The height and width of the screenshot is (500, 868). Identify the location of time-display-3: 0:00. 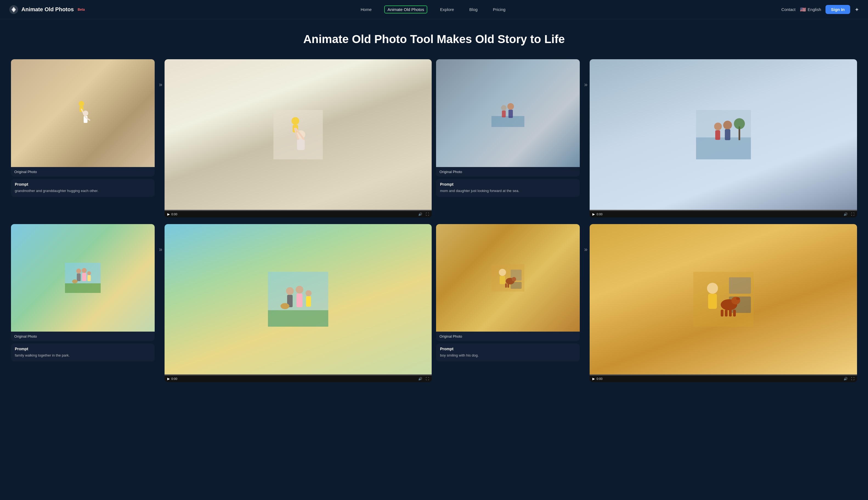
(174, 379).